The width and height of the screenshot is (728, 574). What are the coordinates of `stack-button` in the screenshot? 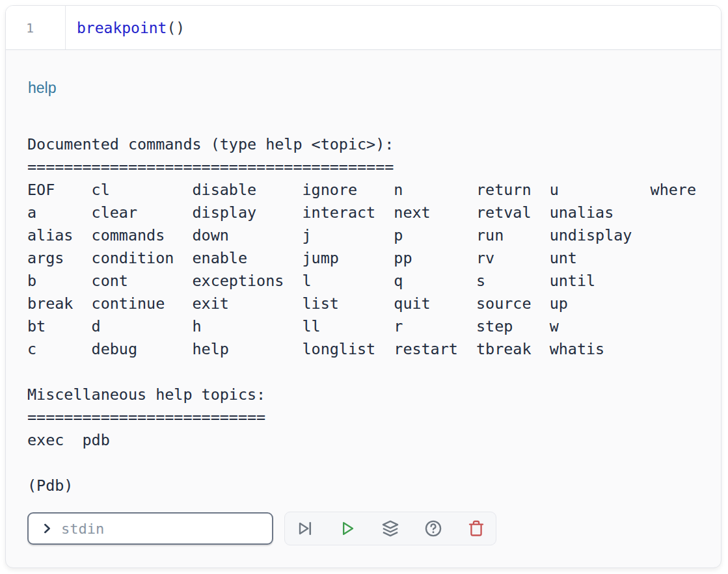 It's located at (390, 528).